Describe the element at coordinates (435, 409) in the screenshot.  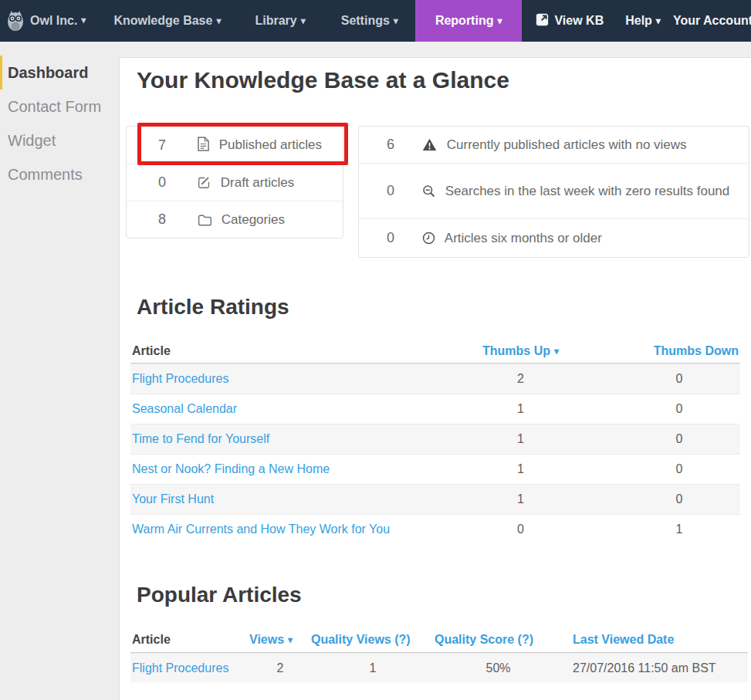
I see `table-row: Seasonal Calendar 1 0` at that location.